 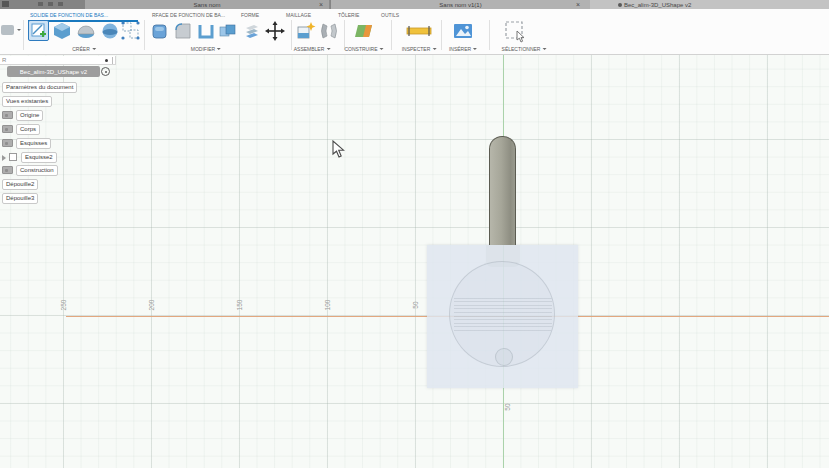 I want to click on tab-outils: OUTILS, so click(x=390, y=15).